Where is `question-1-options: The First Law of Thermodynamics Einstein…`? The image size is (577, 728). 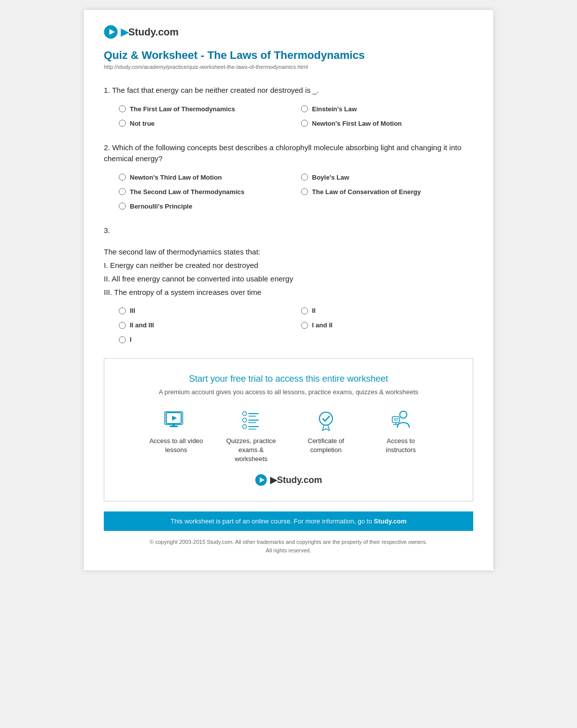 question-1-options: The First Law of Thermodynamics Einstein… is located at coordinates (296, 116).